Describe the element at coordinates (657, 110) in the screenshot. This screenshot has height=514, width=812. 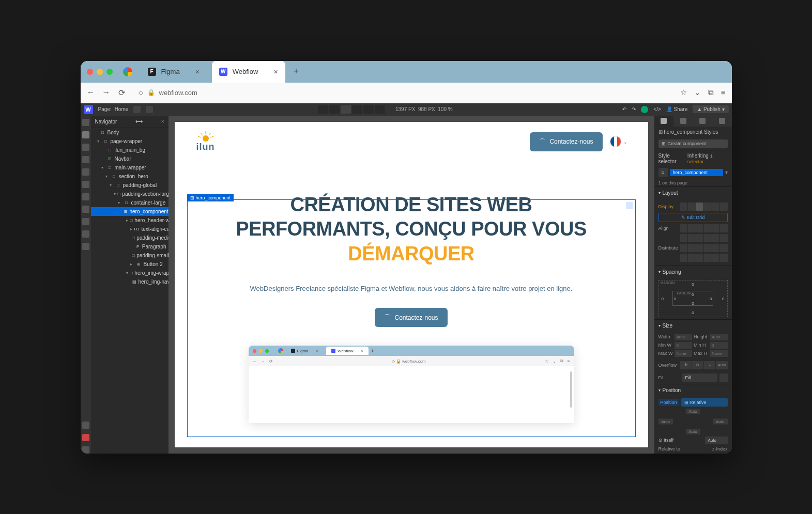
I see `code-icon: </>` at that location.